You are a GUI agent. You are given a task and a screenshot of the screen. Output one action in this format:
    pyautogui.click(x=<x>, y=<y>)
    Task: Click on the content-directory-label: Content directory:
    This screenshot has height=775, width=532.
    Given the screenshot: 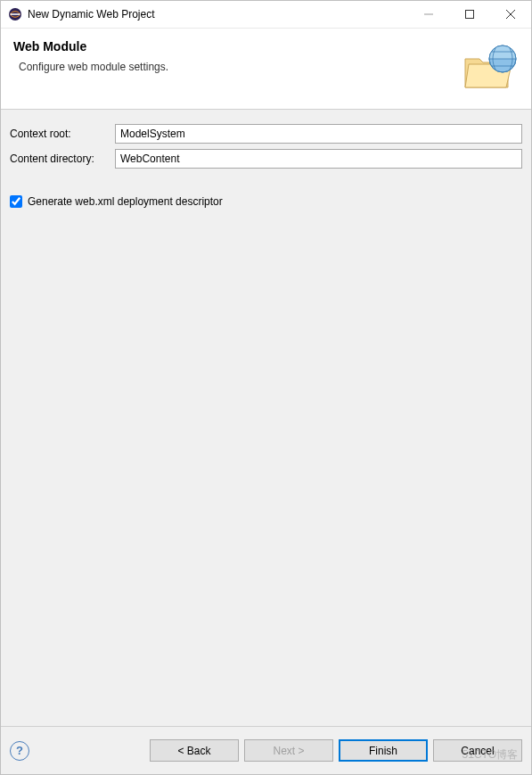 What is the action you would take?
    pyautogui.click(x=62, y=159)
    